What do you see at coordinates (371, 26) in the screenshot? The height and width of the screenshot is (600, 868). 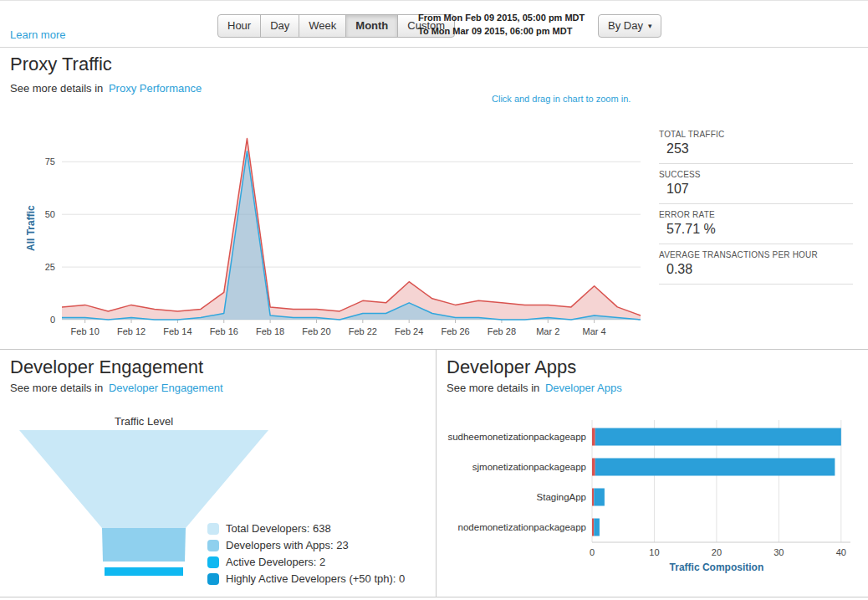 I see `range-button-month: Month` at bounding box center [371, 26].